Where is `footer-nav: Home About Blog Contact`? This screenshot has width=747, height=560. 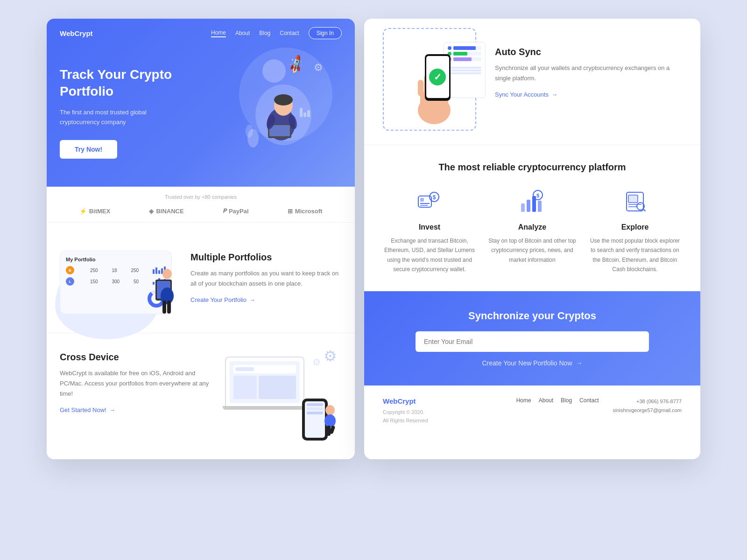 footer-nav: Home About Blog Contact is located at coordinates (557, 400).